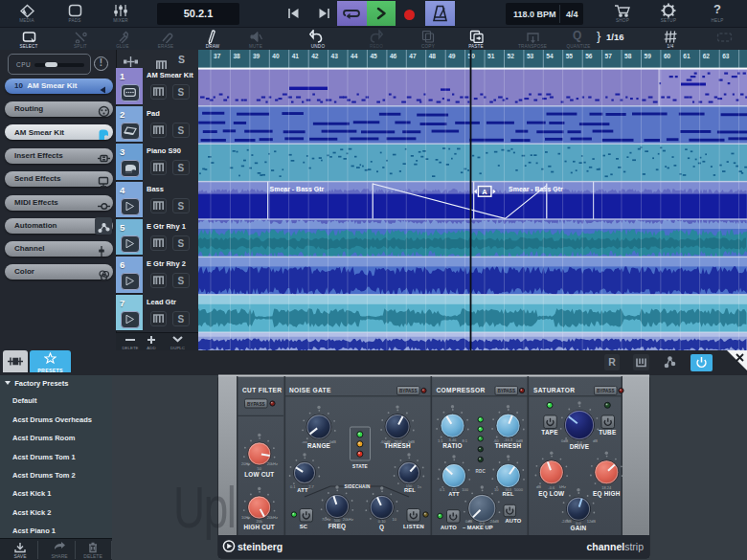  I want to click on svg-text: 59, so click(648, 56).